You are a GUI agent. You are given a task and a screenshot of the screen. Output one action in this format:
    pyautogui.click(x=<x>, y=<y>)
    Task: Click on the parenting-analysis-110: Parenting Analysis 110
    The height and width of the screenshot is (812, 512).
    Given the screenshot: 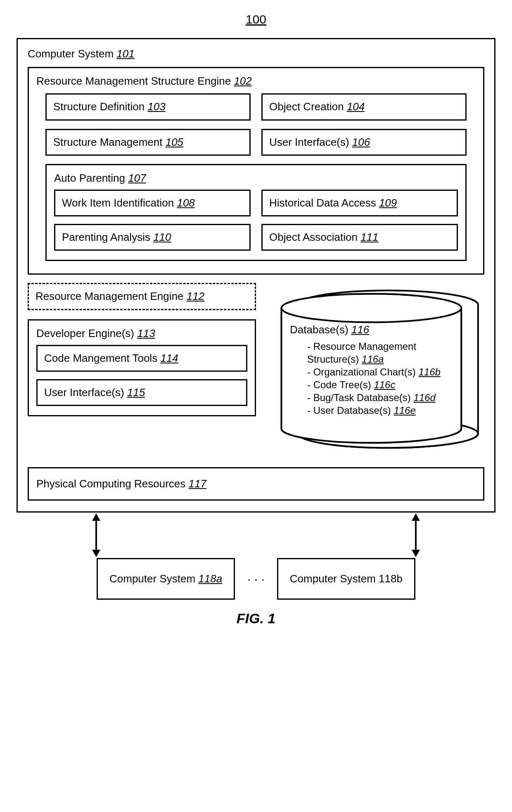 What is the action you would take?
    pyautogui.click(x=152, y=237)
    